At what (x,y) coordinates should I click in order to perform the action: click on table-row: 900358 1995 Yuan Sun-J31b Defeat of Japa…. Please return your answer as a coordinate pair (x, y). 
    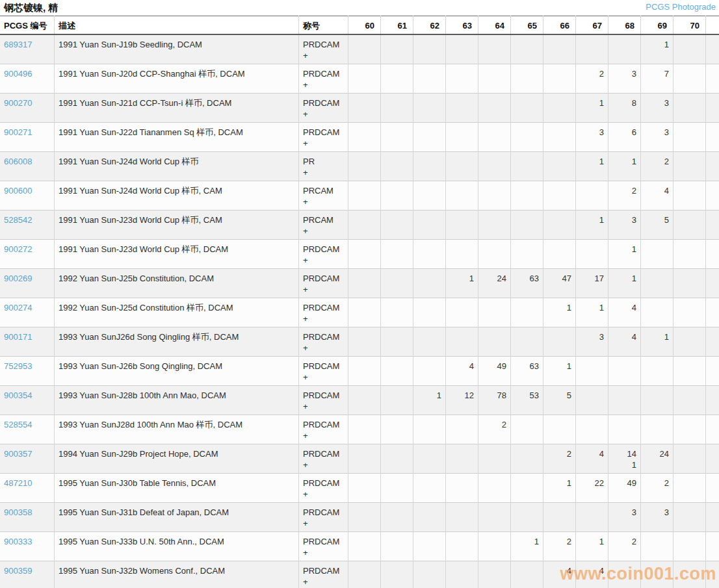
    Looking at the image, I should click on (360, 517).